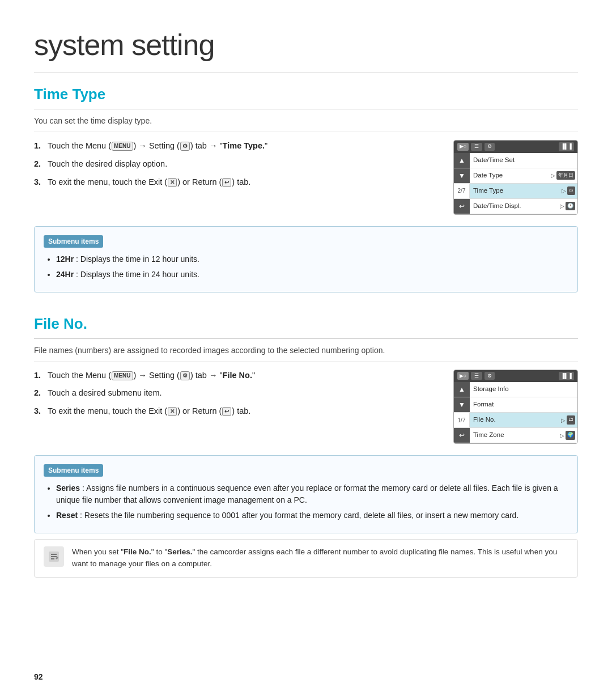  What do you see at coordinates (490, 376) in the screenshot?
I see `file-no-gear-icon: ⚙` at bounding box center [490, 376].